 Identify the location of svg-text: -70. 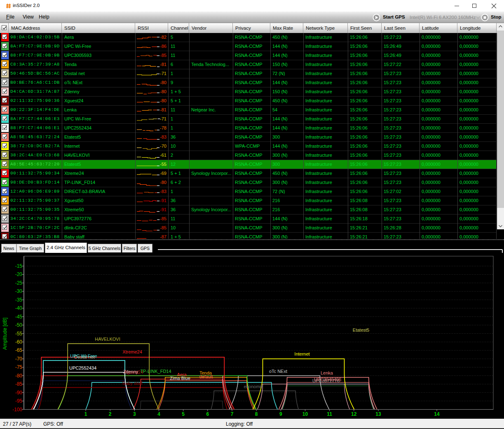
(19, 359).